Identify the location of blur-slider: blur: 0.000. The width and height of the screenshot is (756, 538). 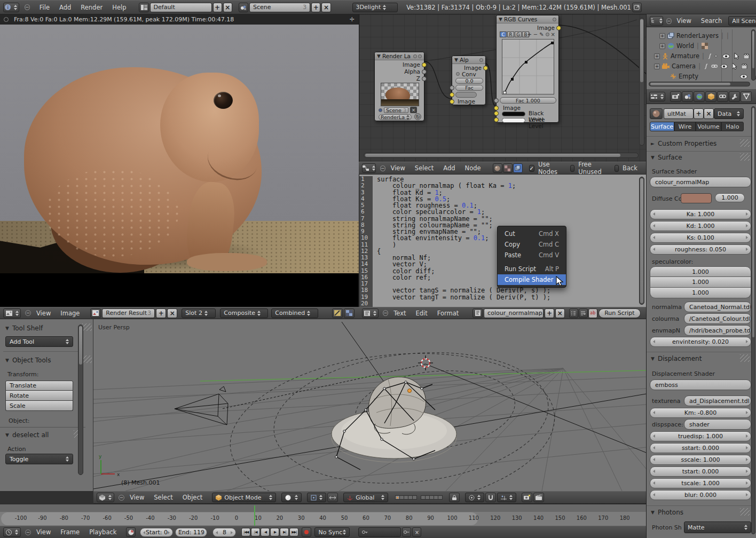
(700, 495).